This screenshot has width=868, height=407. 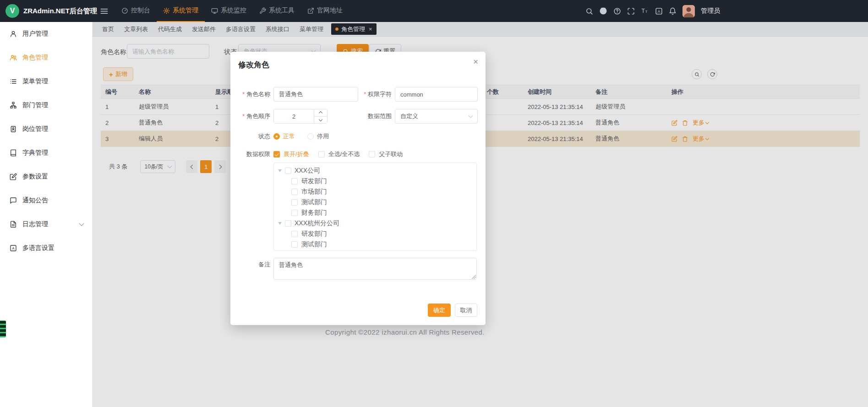 What do you see at coordinates (12, 11) in the screenshot?
I see `logo-icon: V` at bounding box center [12, 11].